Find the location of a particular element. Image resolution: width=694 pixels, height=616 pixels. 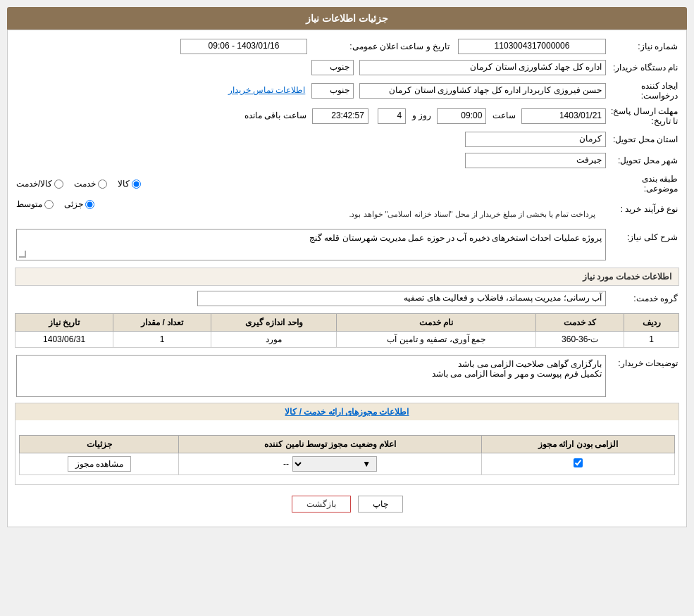

need-number-label: شماره نیاز: is located at coordinates (643, 46).